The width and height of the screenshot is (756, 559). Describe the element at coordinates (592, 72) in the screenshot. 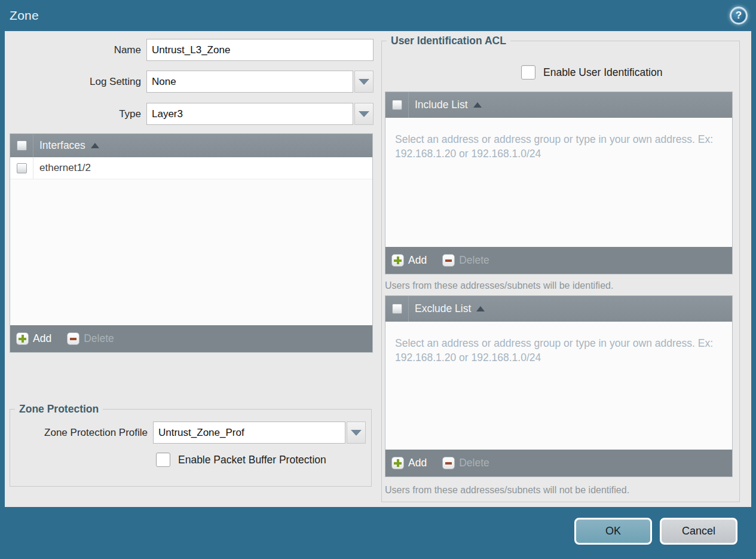

I see `enable-user-id-row: Enable User Identification` at that location.